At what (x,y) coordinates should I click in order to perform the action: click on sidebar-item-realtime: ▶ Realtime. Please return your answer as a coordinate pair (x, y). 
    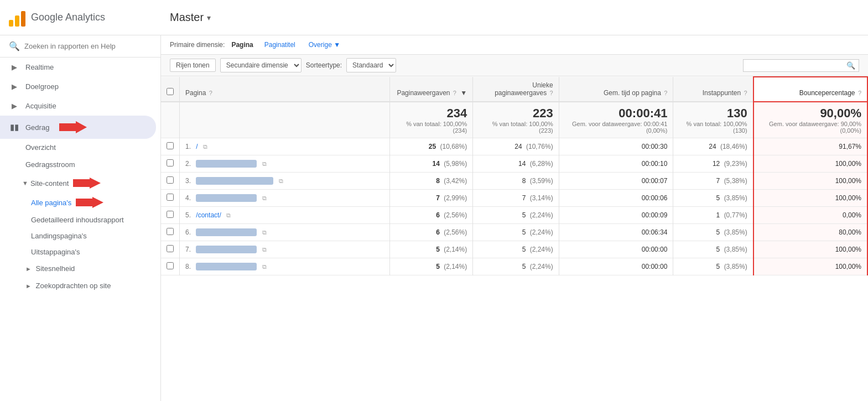
    Looking at the image, I should click on (80, 67).